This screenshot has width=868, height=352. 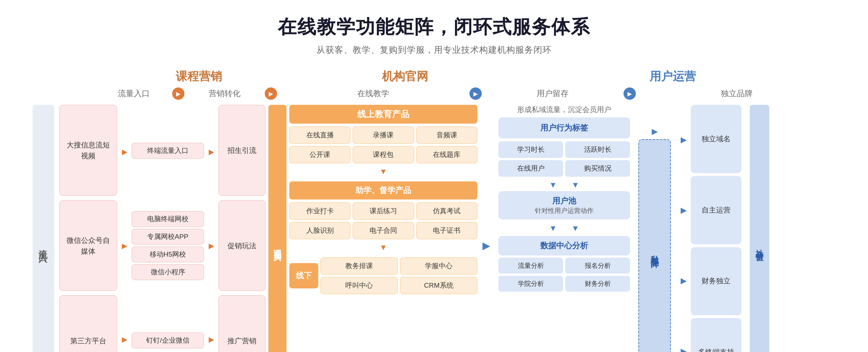 What do you see at coordinates (168, 151) in the screenshot?
I see `terminal-entry-1: 终端流量入口` at bounding box center [168, 151].